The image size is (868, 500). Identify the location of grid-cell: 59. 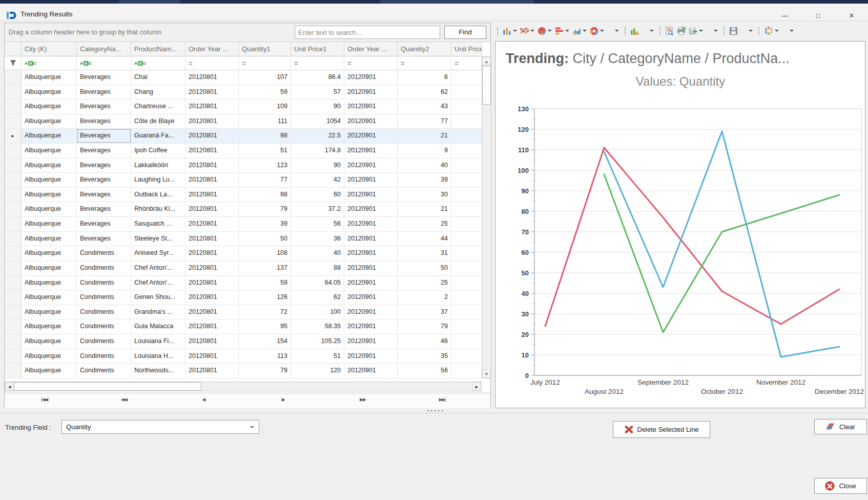
(265, 283).